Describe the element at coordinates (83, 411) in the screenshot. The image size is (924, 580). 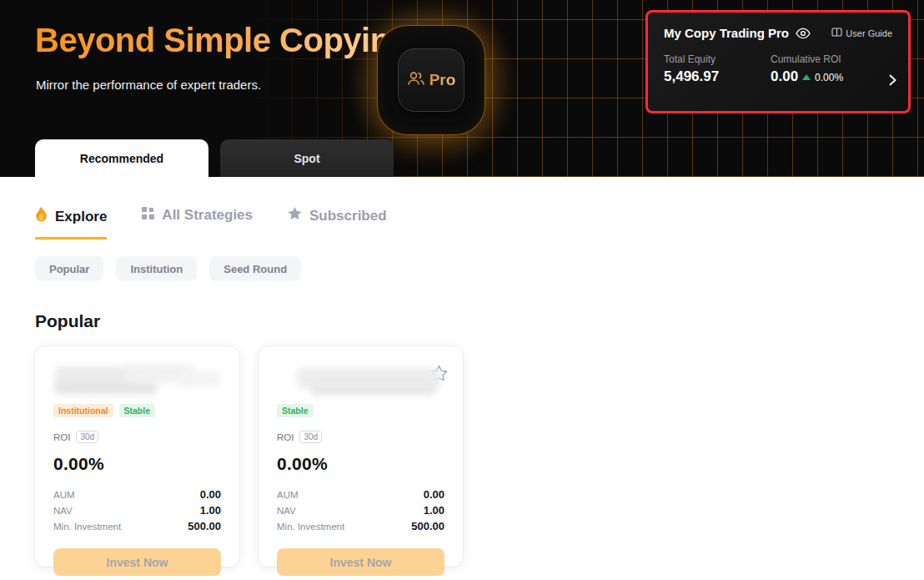
I see `tag-institutional: Institutional` at that location.